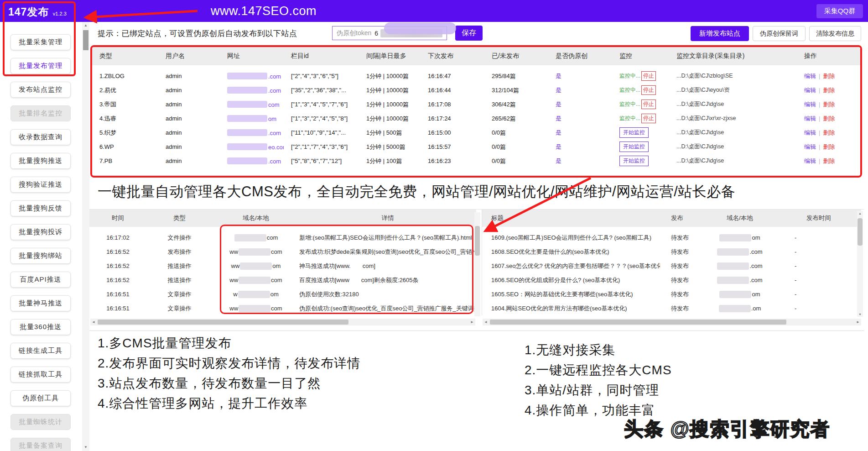 Image resolution: width=868 pixels, height=451 pixels. Describe the element at coordinates (41, 279) in the screenshot. I see `sidebar-item: 百度API推送` at that location.